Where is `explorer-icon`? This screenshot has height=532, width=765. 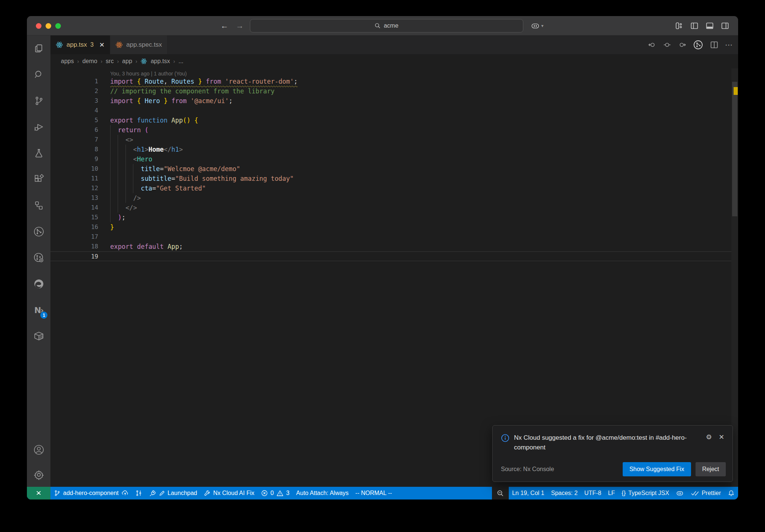 explorer-icon is located at coordinates (39, 49).